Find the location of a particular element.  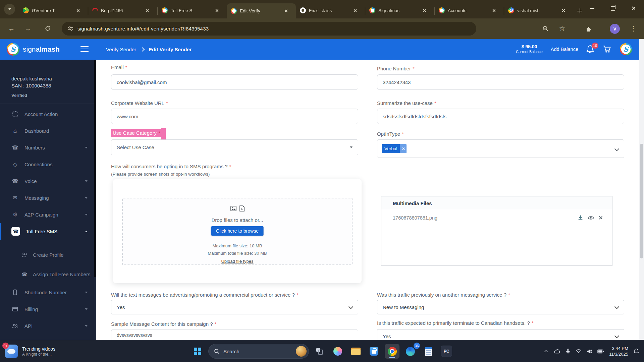

wifi-icon is located at coordinates (579, 351).